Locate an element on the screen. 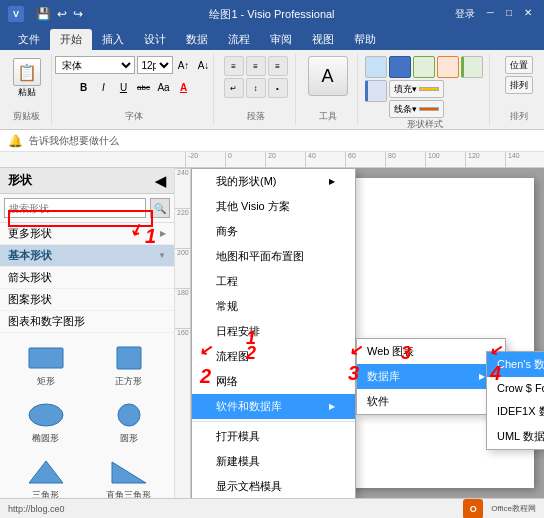 This screenshot has width=544, height=518. position-button: 位置 is located at coordinates (519, 65).